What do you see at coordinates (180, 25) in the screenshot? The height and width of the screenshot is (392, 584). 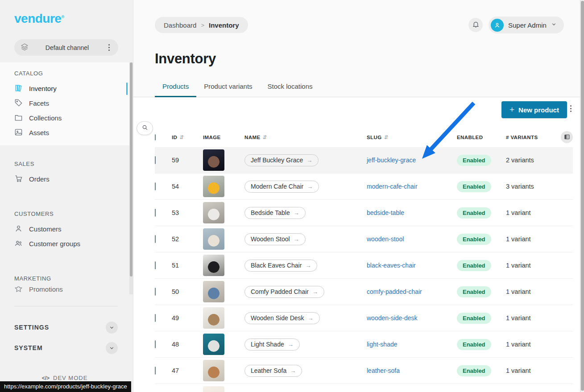 I see `breadcrumb-dashboard: Dashboard` at bounding box center [180, 25].